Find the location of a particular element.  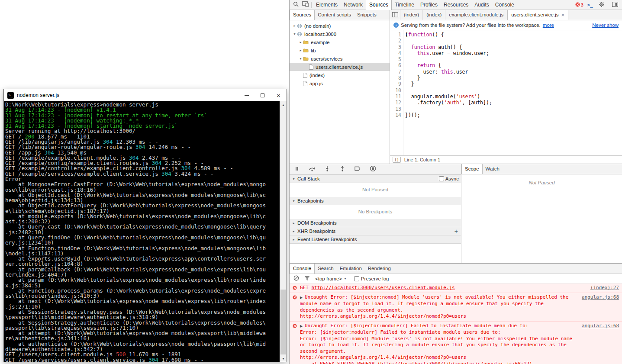

panel-tab-audits: Audits is located at coordinates (481, 5).